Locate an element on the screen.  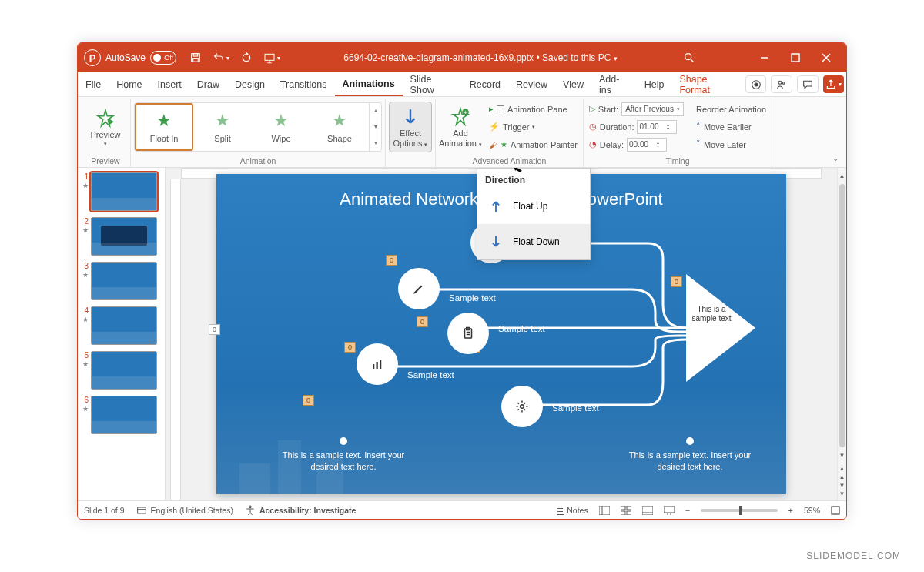
anim-tag-floating: 0 is located at coordinates (214, 329).